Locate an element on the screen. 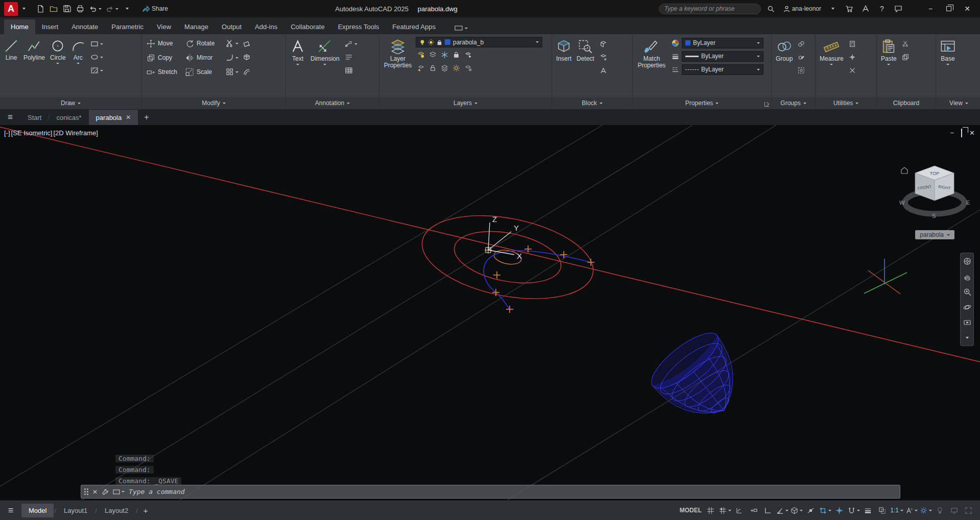 This screenshot has height=520, width=980. tab-express-tools: Express Tools is located at coordinates (358, 27).